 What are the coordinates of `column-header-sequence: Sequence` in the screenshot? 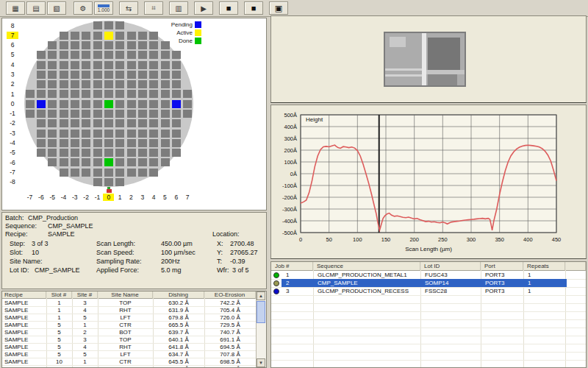 It's located at (367, 266).